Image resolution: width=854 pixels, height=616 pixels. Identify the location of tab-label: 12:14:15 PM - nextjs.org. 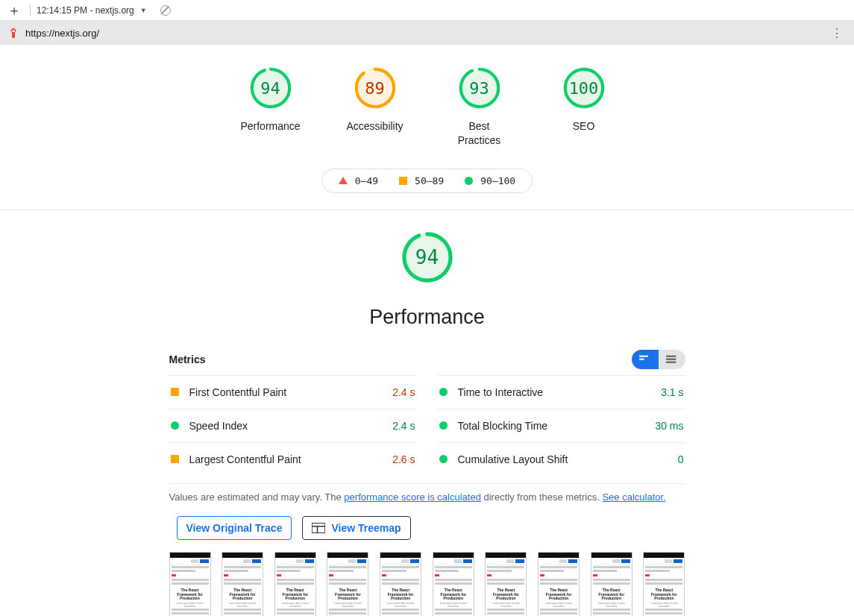
(85, 10).